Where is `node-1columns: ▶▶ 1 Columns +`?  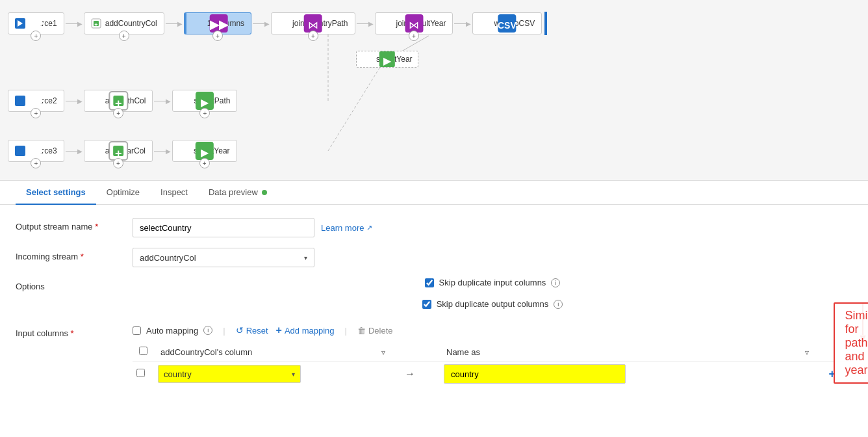 node-1columns: ▶▶ 1 Columns + is located at coordinates (218, 23).